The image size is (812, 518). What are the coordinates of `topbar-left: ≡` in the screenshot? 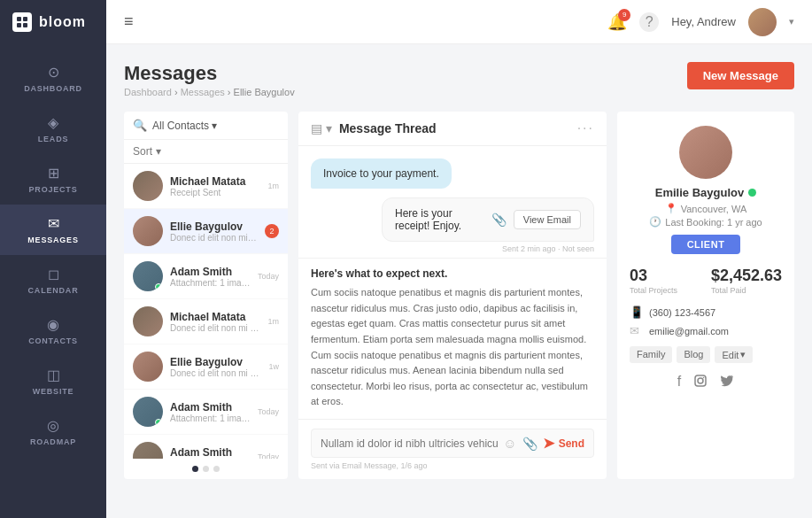 It's located at (129, 21).